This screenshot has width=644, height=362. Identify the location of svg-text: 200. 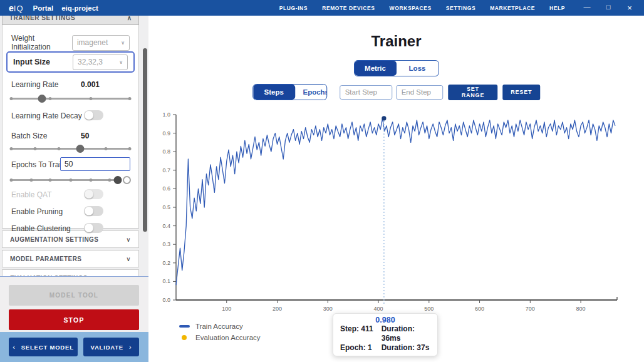
(277, 309).